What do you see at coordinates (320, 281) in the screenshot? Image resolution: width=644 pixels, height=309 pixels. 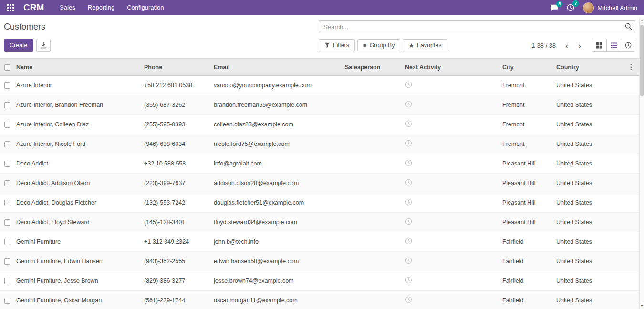 I see `table-row: Gemini Furniture, Jesse Brown (829)-386-…` at bounding box center [320, 281].